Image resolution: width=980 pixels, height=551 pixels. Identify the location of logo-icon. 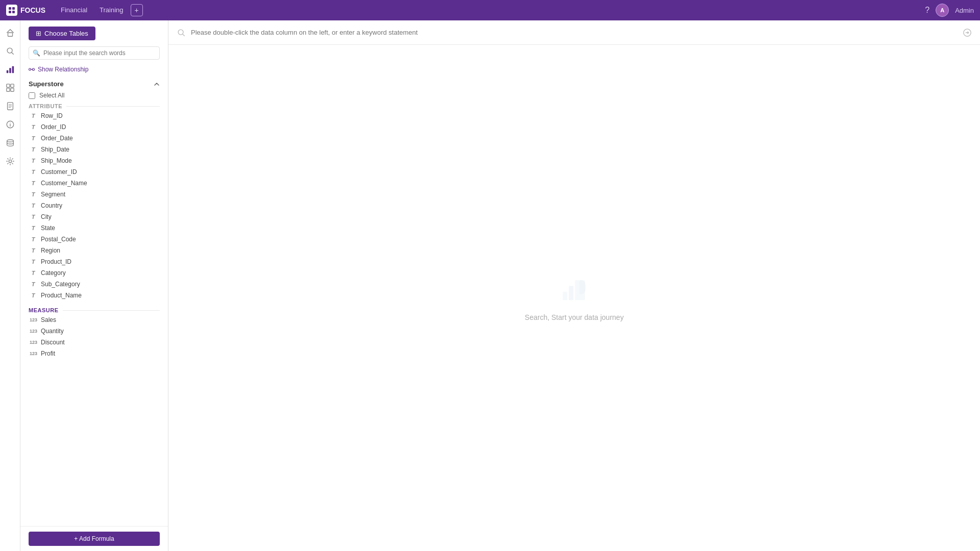
(12, 10).